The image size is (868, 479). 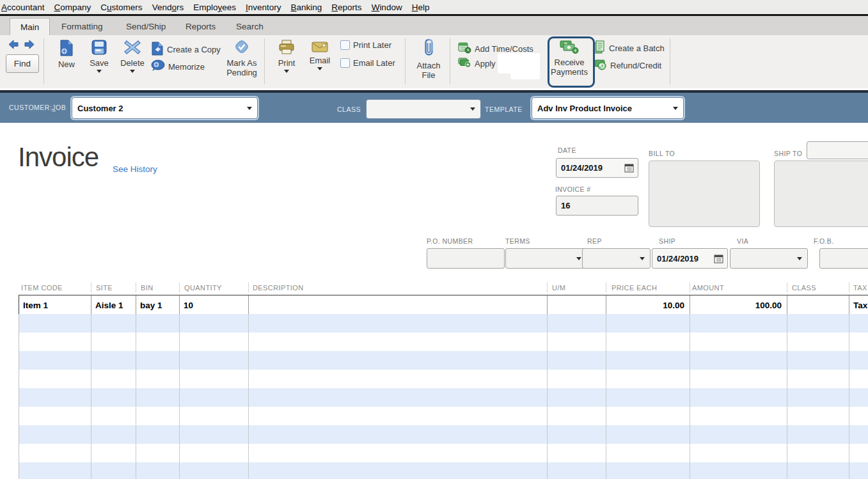 What do you see at coordinates (466, 258) in the screenshot?
I see `po-number-field` at bounding box center [466, 258].